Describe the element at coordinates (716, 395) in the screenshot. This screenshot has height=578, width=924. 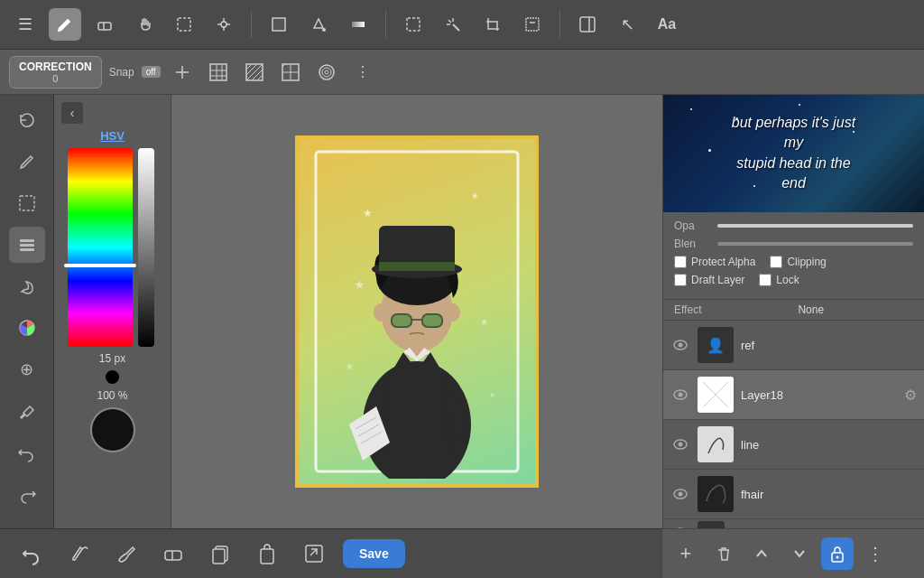
I see `layer-thumb-layer18` at that location.